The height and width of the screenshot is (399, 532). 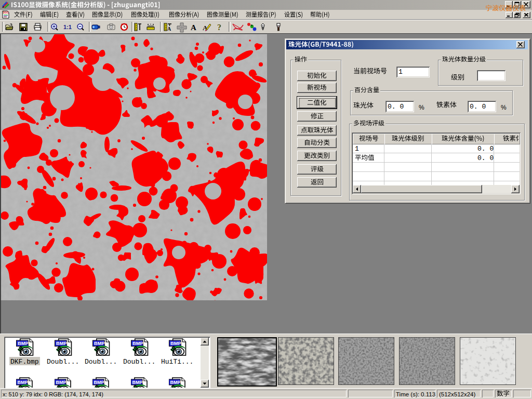 What do you see at coordinates (6, 12) in the screenshot?
I see `svg-text: DOC` at bounding box center [6, 12].